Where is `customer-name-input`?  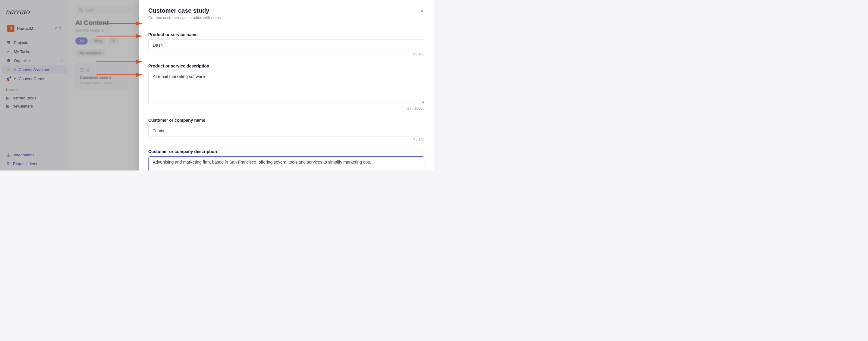
customer-name-input is located at coordinates (286, 131).